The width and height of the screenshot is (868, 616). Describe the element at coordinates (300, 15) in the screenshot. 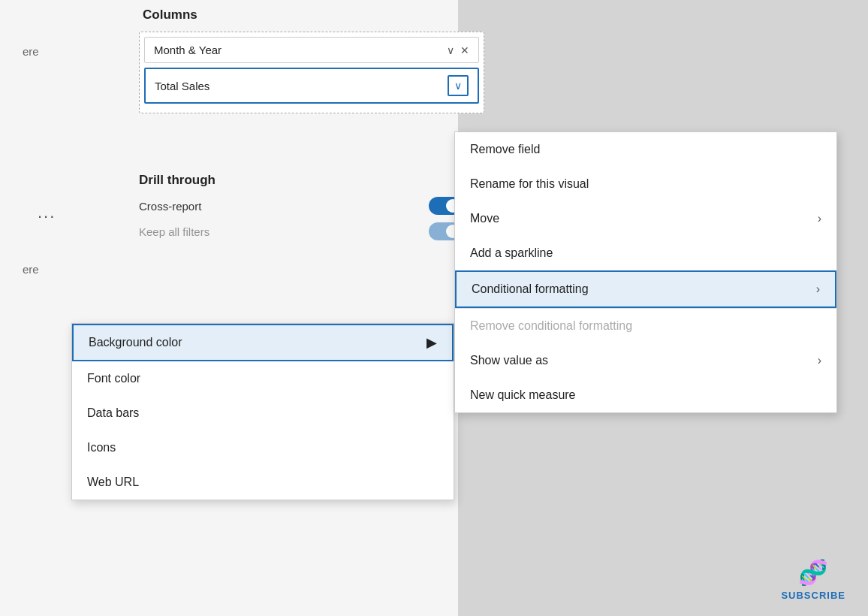

I see `columns-label: Columns` at that location.